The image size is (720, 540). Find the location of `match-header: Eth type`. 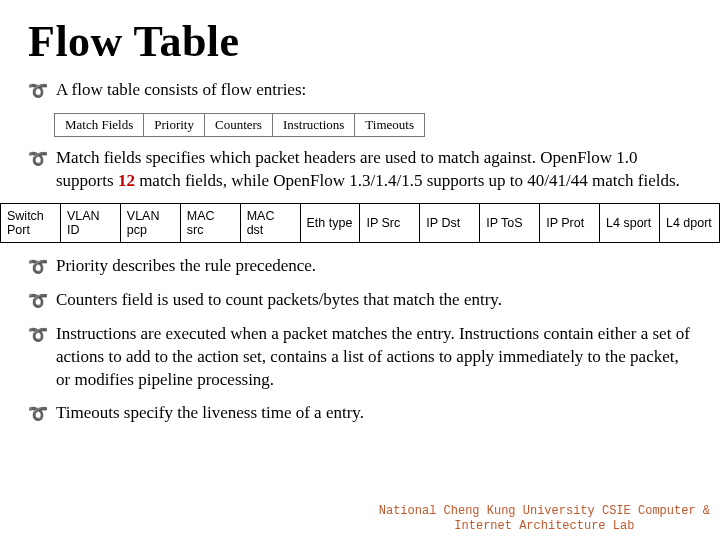

match-header: Eth type is located at coordinates (330, 222).